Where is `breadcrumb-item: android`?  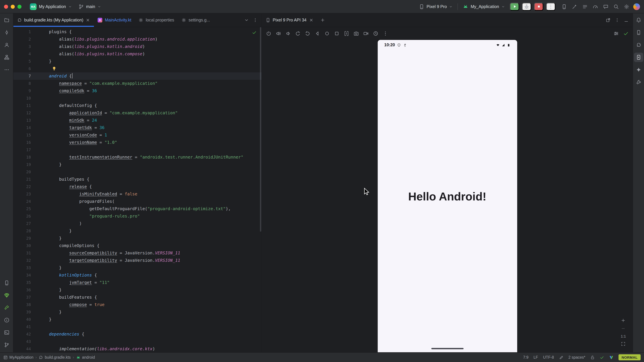
breadcrumb-item: android is located at coordinates (86, 357).